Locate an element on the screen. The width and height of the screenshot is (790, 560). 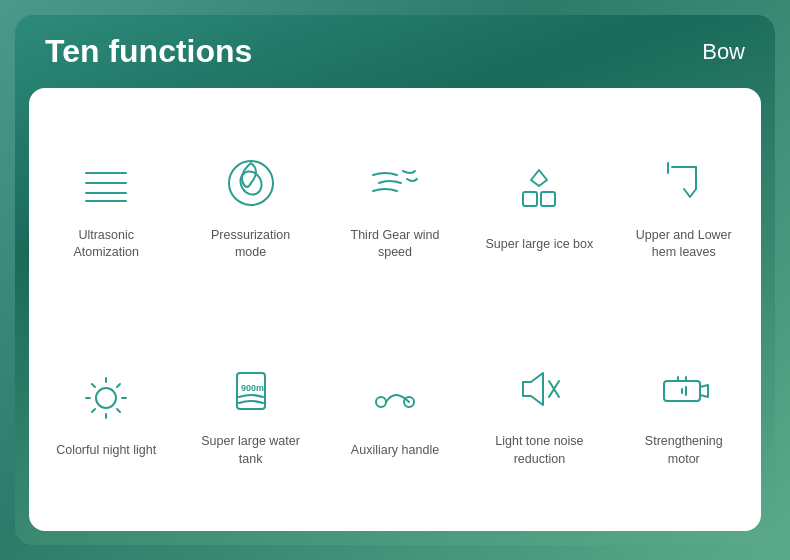
function-item-super-ice: Super large ice box is located at coordinates (539, 206).